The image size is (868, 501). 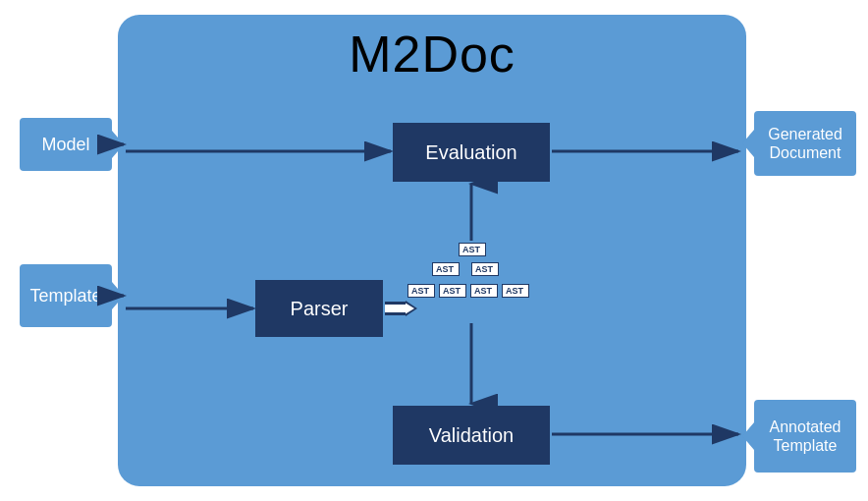 What do you see at coordinates (446, 269) in the screenshot?
I see `ast-box-mid-left: AST` at bounding box center [446, 269].